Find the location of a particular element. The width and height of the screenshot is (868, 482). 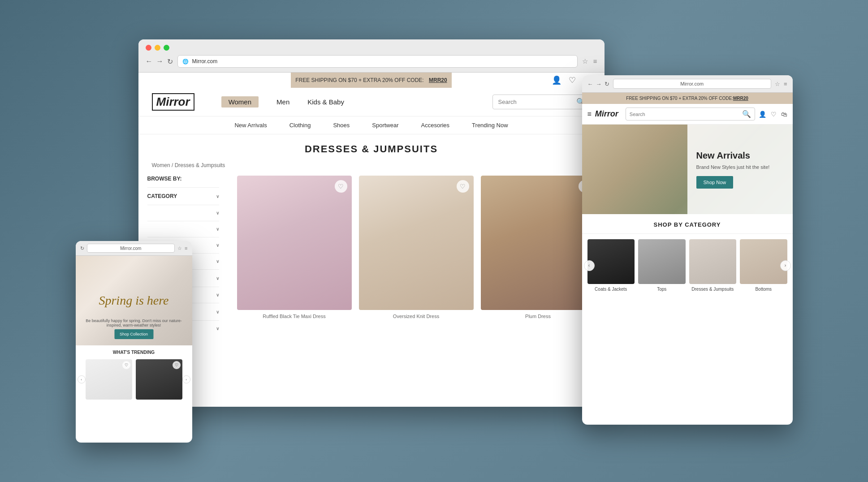

chevron-down-icon-9: ∨ is located at coordinates (218, 329).